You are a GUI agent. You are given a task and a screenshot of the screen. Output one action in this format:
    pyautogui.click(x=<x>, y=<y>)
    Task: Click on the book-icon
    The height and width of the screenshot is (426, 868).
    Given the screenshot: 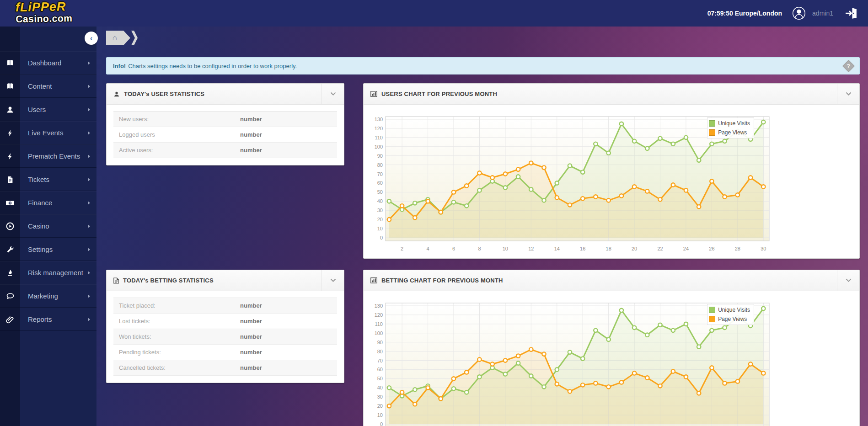 What is the action you would take?
    pyautogui.click(x=10, y=86)
    